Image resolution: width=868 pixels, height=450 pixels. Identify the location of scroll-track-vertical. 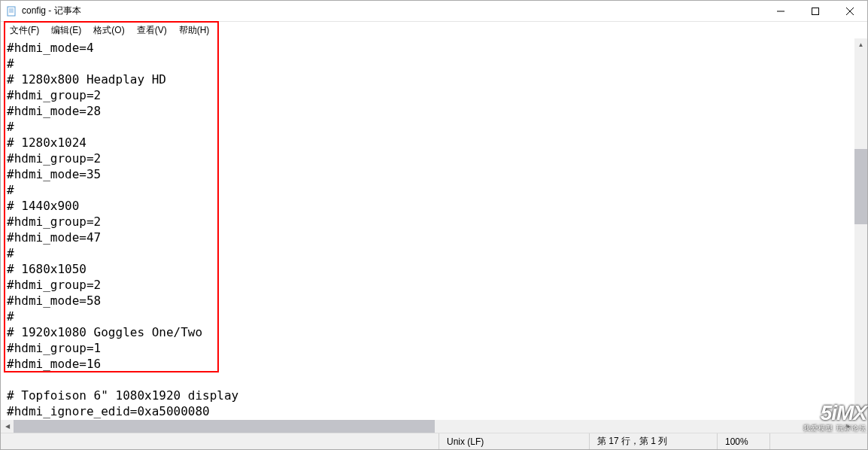
(860, 229).